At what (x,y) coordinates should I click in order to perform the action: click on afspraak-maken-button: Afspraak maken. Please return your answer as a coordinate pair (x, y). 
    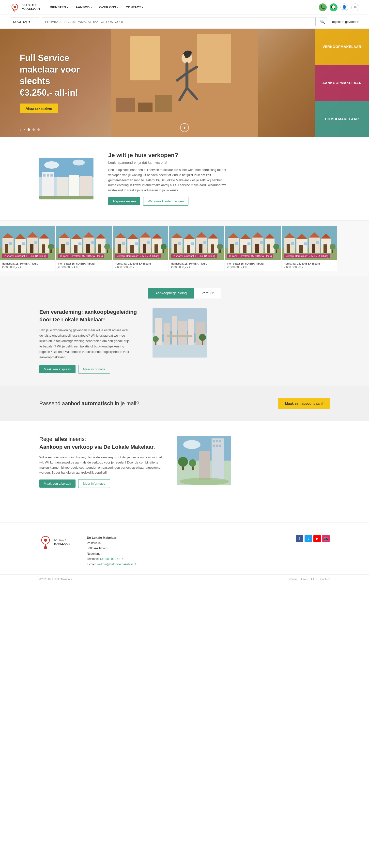
    Looking at the image, I should click on (124, 201).